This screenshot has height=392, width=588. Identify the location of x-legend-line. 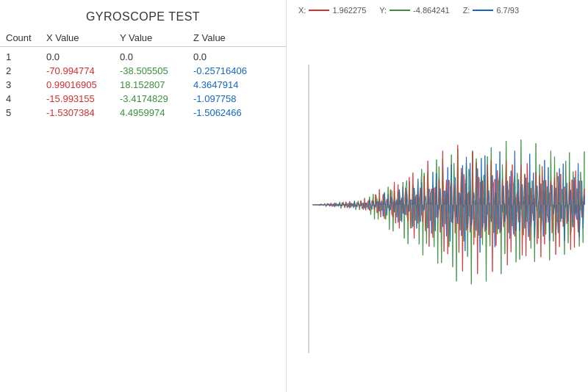
(319, 10).